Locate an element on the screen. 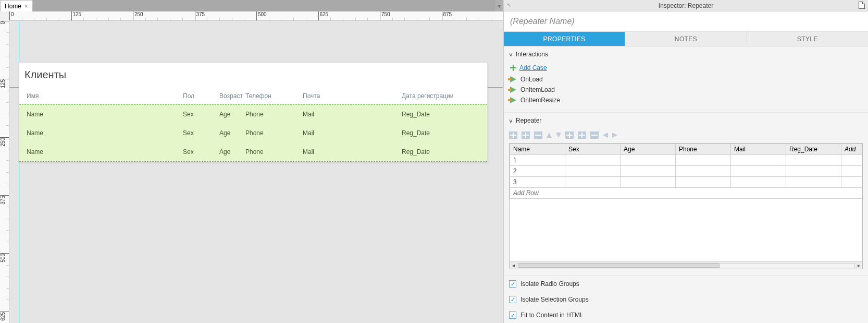 This screenshot has width=868, height=323. add-row-icon is located at coordinates (569, 135).